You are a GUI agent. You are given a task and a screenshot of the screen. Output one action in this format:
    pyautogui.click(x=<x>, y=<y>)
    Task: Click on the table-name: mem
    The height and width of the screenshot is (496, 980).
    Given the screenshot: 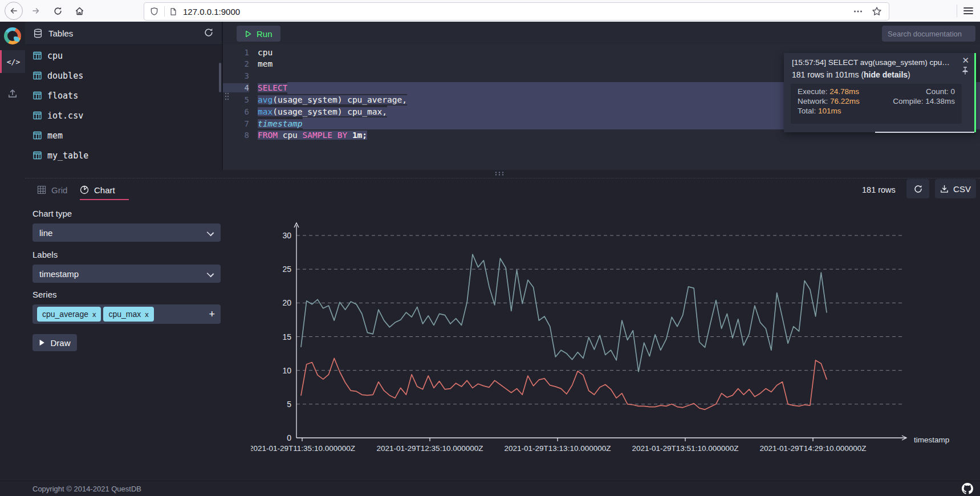 What is the action you would take?
    pyautogui.click(x=55, y=136)
    